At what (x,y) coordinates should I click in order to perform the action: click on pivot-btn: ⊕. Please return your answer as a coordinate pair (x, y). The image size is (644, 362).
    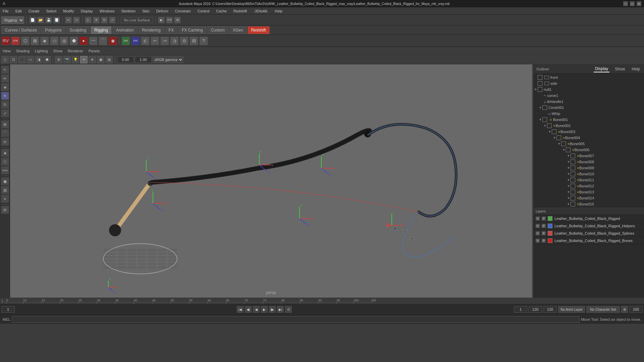
    Looking at the image, I should click on (92, 60).